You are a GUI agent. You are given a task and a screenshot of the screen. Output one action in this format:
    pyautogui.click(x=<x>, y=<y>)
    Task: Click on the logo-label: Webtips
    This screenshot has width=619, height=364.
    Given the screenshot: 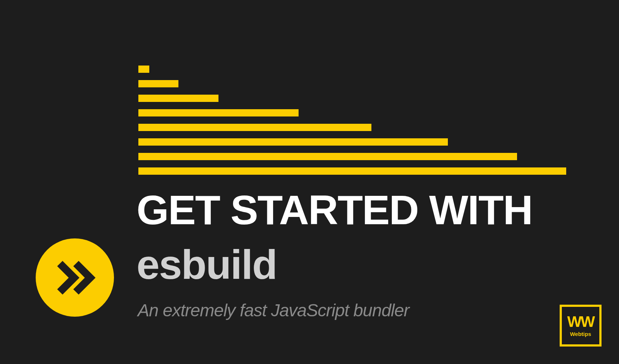 What is the action you would take?
    pyautogui.click(x=580, y=334)
    